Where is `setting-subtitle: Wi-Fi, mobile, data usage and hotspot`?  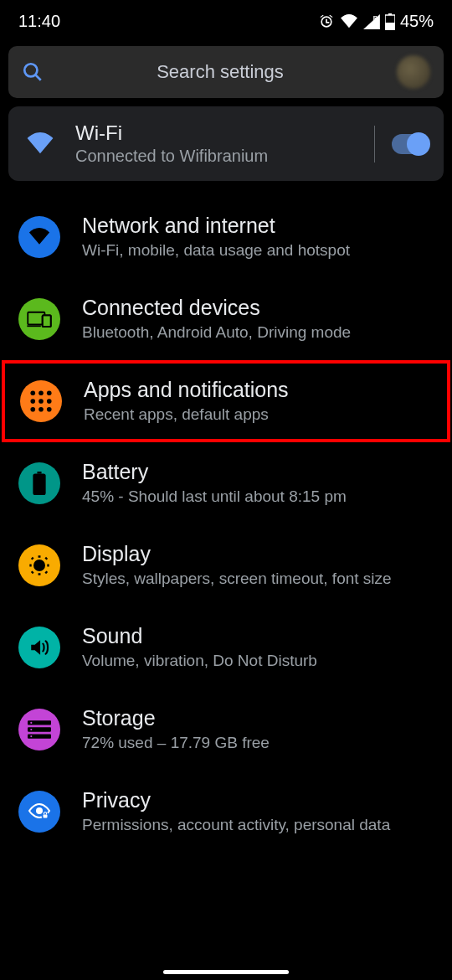 setting-subtitle: Wi-Fi, mobile, data usage and hotspot is located at coordinates (258, 251).